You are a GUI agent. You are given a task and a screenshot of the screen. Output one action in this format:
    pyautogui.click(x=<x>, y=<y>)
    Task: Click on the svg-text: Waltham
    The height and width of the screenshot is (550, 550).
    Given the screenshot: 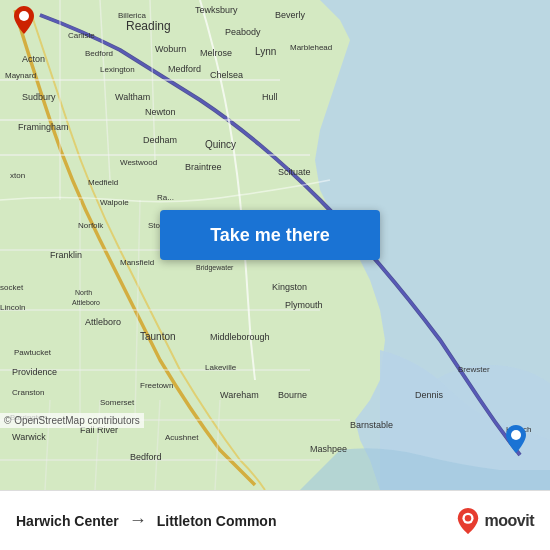 What is the action you would take?
    pyautogui.click(x=132, y=97)
    